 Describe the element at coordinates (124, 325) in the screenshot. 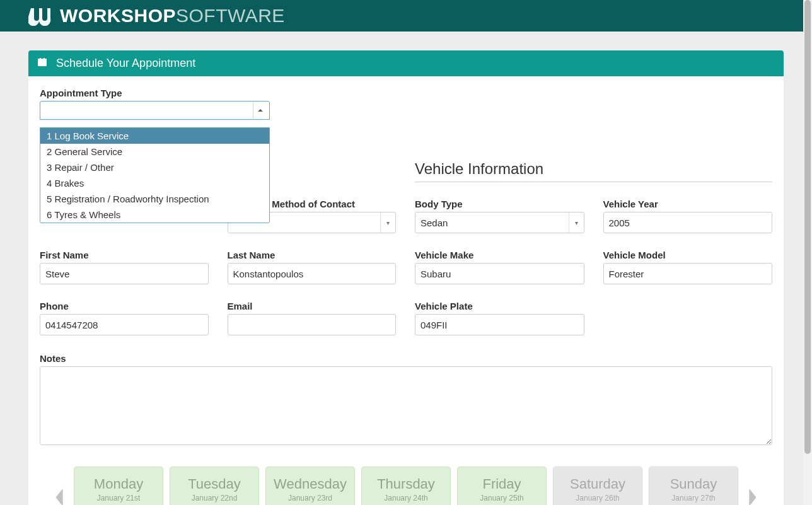

I see `phone-field` at that location.